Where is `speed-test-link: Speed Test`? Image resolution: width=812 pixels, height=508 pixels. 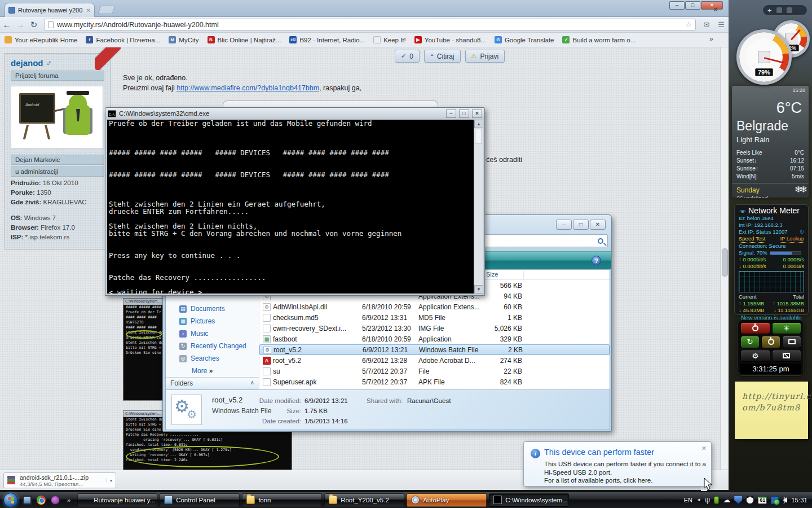 speed-test-link: Speed Test is located at coordinates (752, 239).